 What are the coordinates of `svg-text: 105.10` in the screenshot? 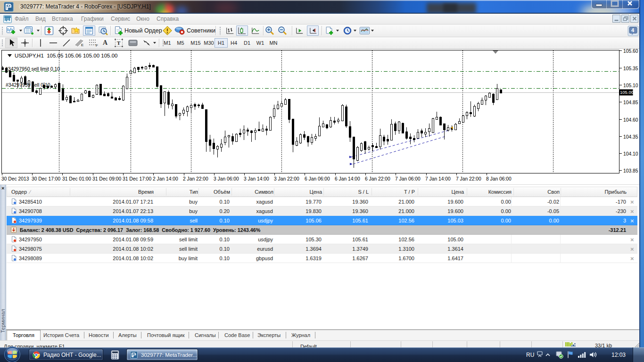 It's located at (631, 86).